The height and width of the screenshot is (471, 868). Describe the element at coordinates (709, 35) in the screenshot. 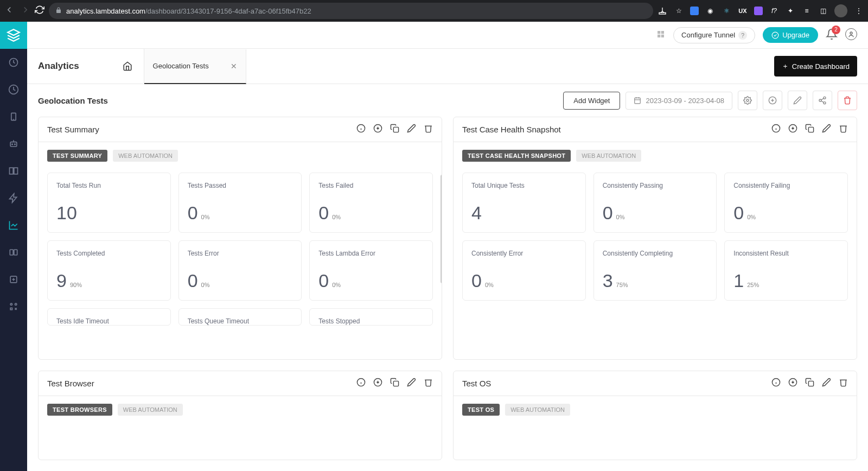

I see `configure-tunnel-label: Configure Tunnel` at that location.